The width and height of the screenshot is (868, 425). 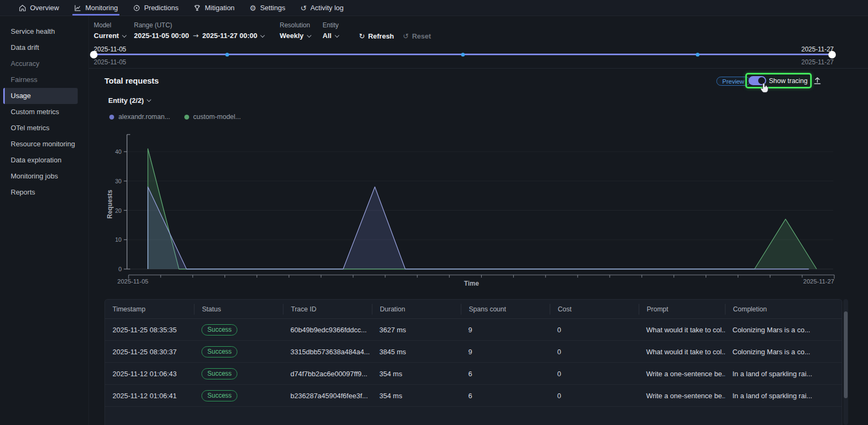 What do you see at coordinates (118, 211) in the screenshot?
I see `svg-text: 20` at bounding box center [118, 211].